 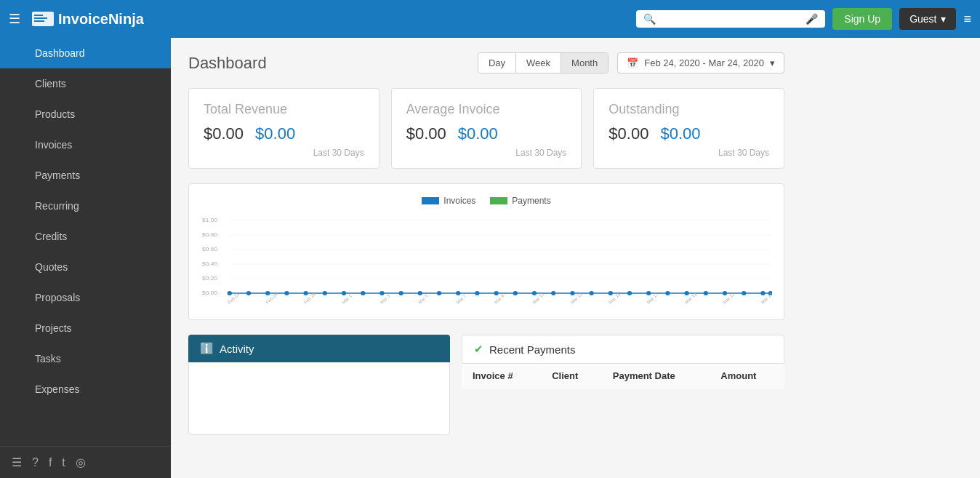 I want to click on sidebar-item-recurring: Recurring, so click(x=86, y=206).